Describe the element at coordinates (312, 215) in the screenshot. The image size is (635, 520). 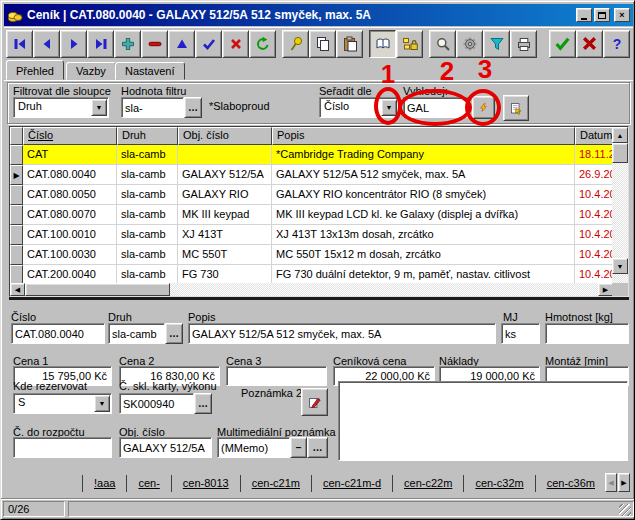
I see `table-row: CAT.080.0070 sla-camb MK III keypad MK I…` at that location.